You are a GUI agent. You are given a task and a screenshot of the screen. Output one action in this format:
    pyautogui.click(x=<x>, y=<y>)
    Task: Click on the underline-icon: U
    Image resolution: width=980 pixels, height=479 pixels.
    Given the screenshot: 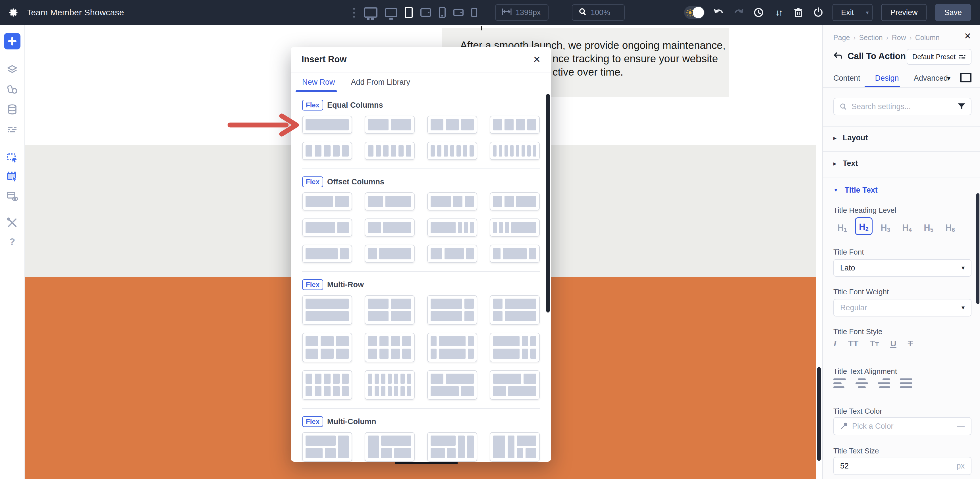 What is the action you would take?
    pyautogui.click(x=893, y=344)
    